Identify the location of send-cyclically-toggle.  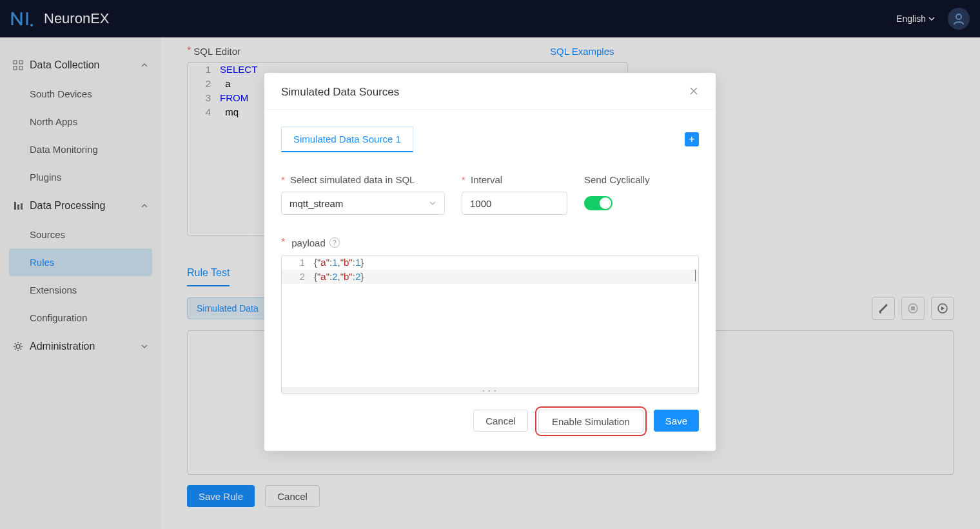
(598, 203).